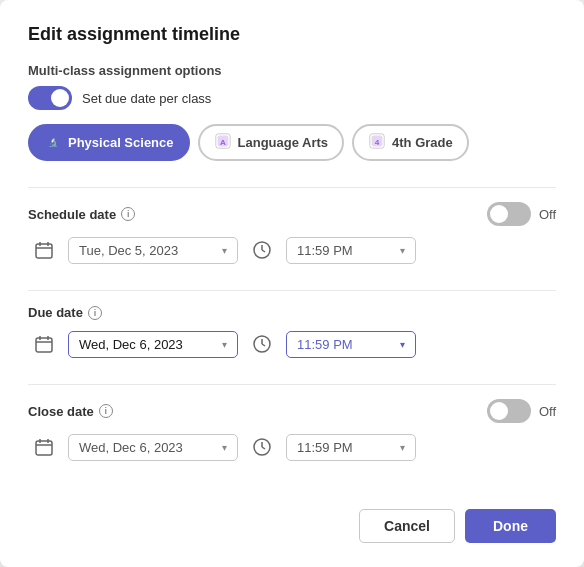  I want to click on due-date-label: Due date i, so click(65, 312).